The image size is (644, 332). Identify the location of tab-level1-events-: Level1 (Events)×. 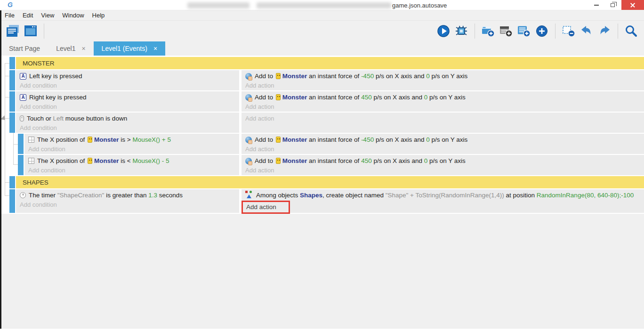
(129, 49).